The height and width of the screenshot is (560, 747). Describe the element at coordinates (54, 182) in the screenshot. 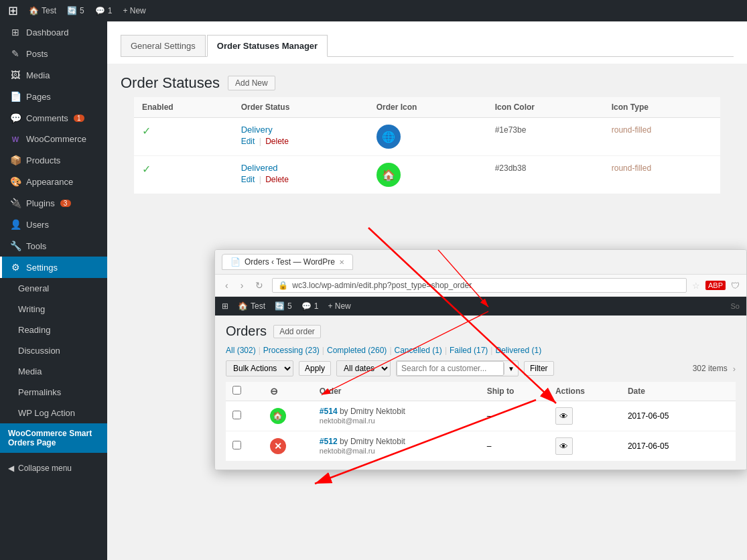

I see `sidebar-item-appearance: 🎨 Appearance` at that location.